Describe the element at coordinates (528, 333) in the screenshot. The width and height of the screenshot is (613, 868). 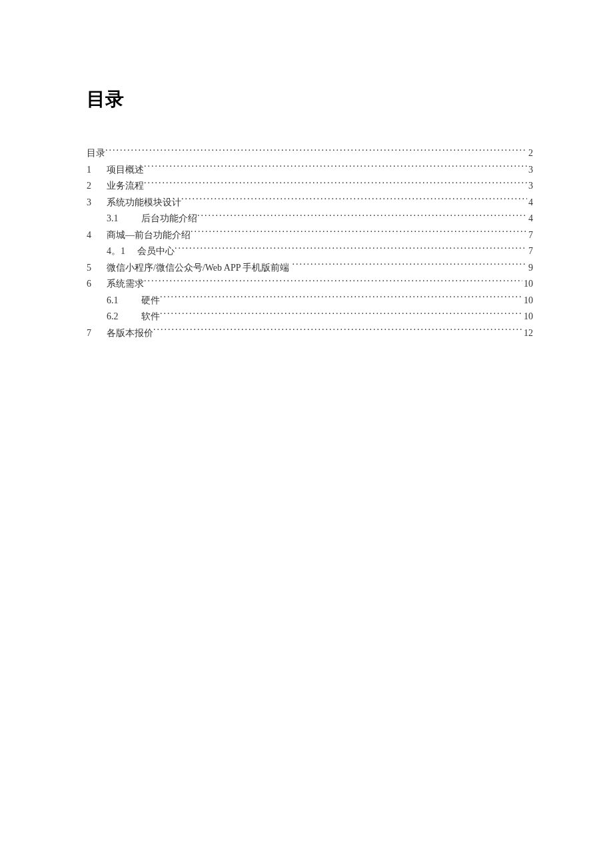
I see `toc-page: 12` at that location.